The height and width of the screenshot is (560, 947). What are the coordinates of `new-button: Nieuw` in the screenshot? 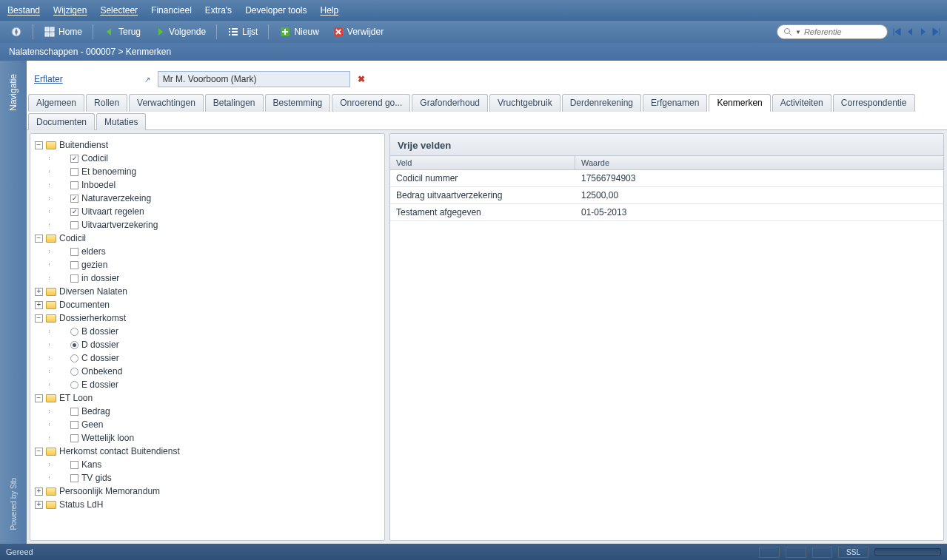 It's located at (299, 32).